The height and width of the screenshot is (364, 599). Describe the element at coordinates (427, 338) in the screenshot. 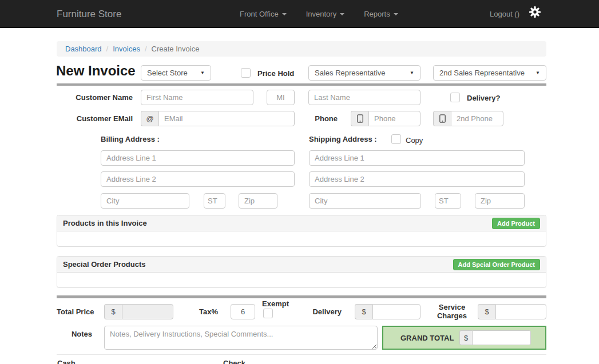

I see `grand-total-label: GRAND TOTAL` at that location.